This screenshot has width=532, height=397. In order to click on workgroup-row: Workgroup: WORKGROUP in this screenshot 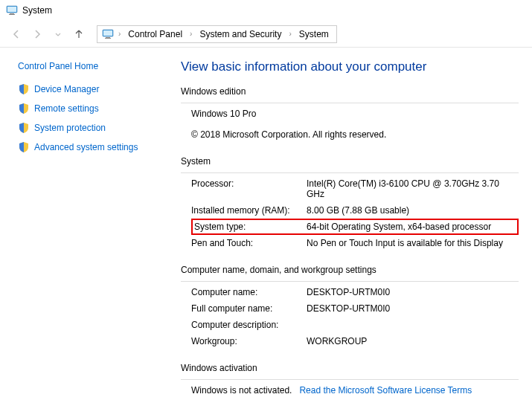, I will do `click(355, 341)`.